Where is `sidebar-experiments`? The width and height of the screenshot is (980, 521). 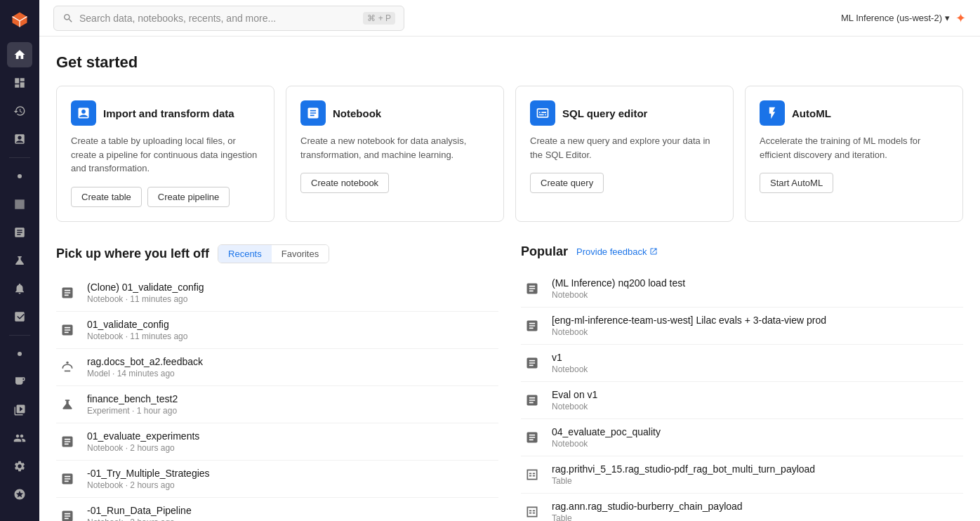
sidebar-experiments is located at coordinates (20, 260).